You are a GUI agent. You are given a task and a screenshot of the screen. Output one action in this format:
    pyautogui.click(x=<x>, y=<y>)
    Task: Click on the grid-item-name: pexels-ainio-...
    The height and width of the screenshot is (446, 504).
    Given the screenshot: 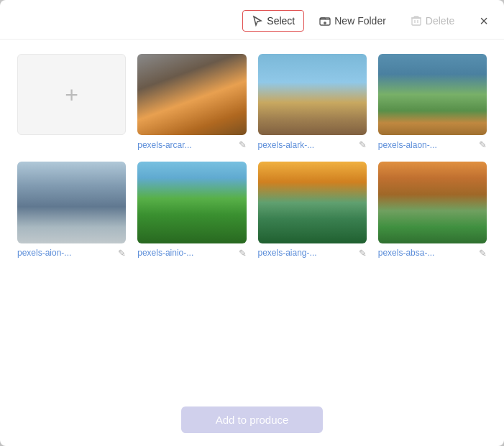 What is the action you would take?
    pyautogui.click(x=186, y=253)
    